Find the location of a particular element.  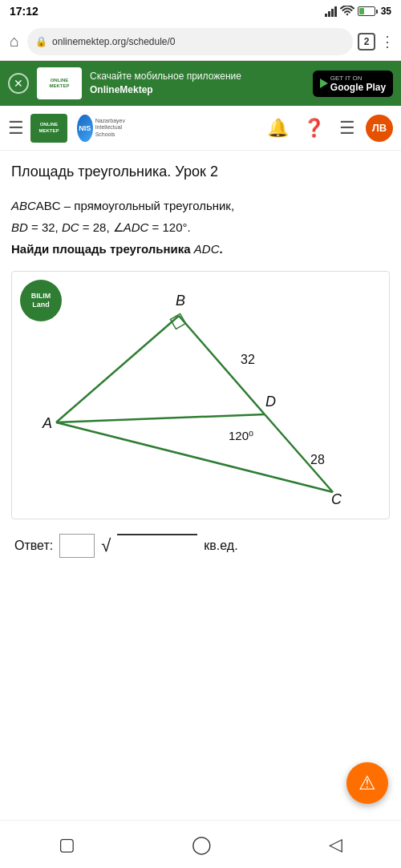

home-icon: ⌂ is located at coordinates (14, 42).